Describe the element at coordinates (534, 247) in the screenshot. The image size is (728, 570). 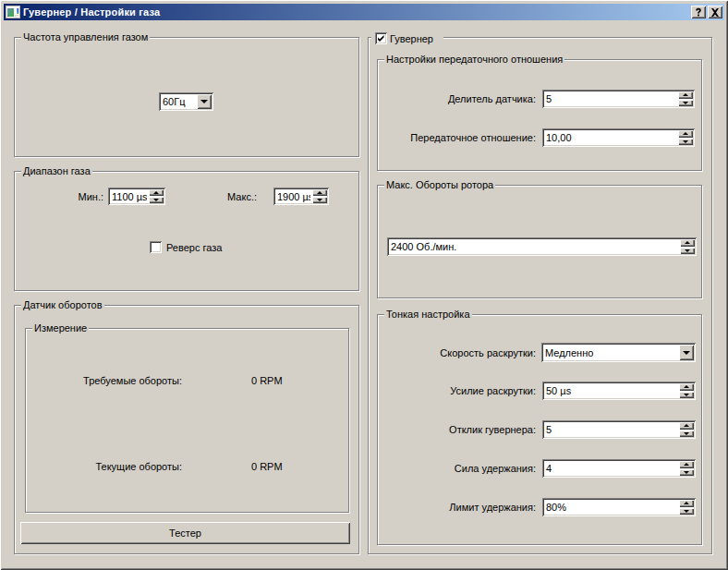
I see `max-rotor-rpm-value: 2400 Об./мин.` at that location.